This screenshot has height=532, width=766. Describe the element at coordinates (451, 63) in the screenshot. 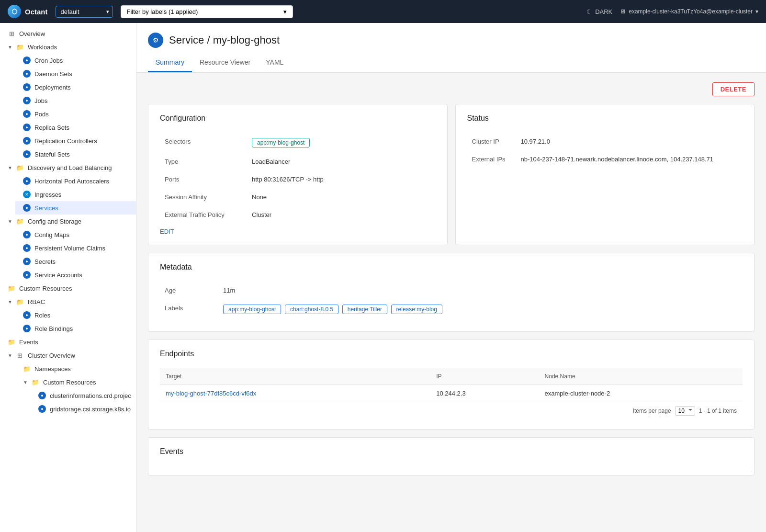

I see `tabs: Summary Resource Viewer YAML` at that location.